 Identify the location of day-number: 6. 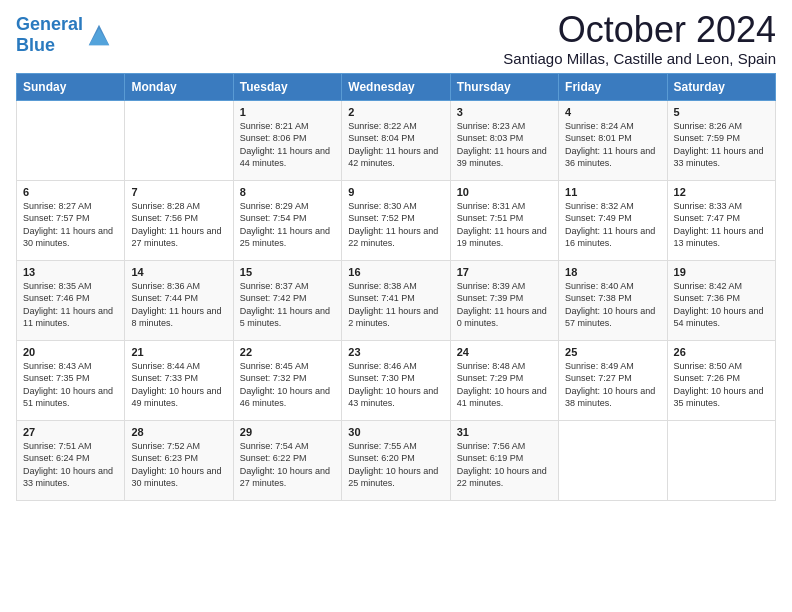
(70, 192).